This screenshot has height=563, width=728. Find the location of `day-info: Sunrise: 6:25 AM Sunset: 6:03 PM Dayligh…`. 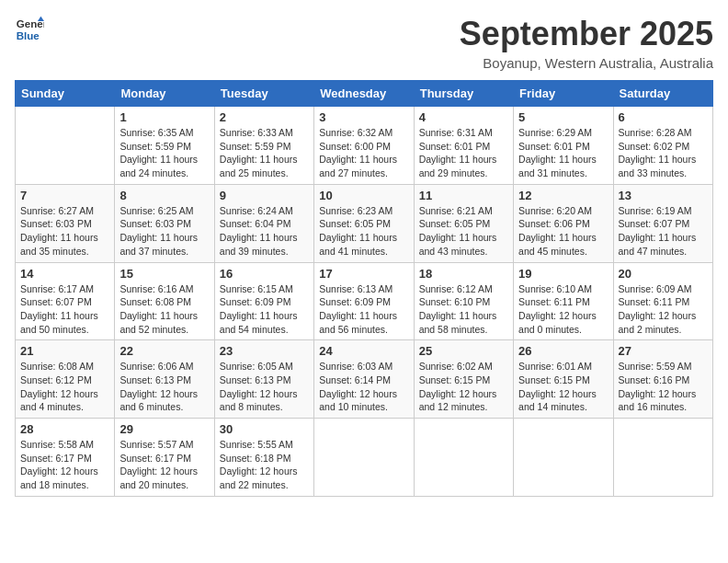

day-info: Sunrise: 6:25 AM Sunset: 6:03 PM Dayligh… is located at coordinates (164, 232).